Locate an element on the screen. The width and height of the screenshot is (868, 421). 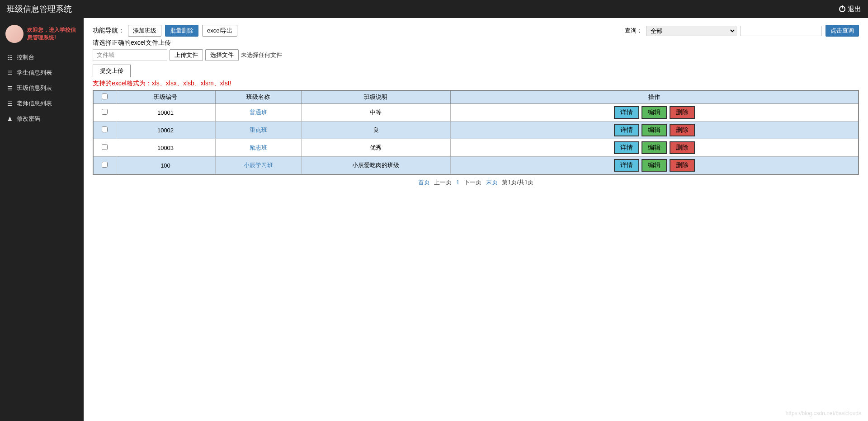
logout-label: 退出 is located at coordinates (854, 9).